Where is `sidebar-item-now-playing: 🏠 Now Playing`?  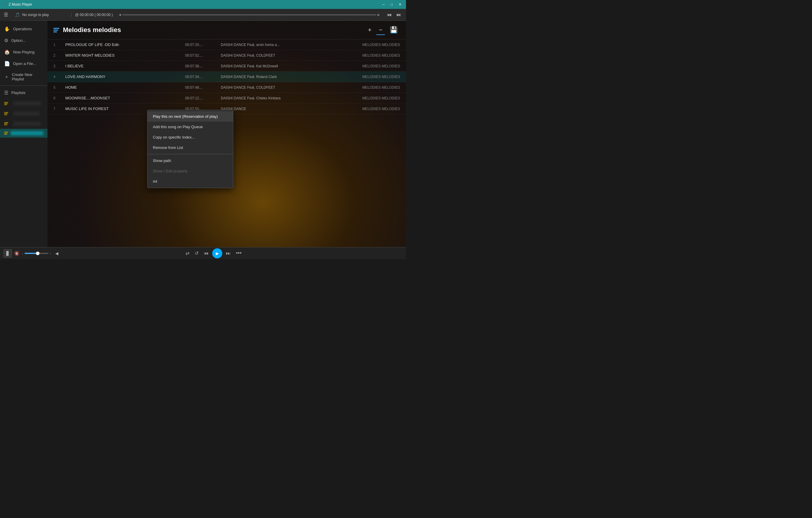
sidebar-item-now-playing: 🏠 Now Playing is located at coordinates (24, 52).